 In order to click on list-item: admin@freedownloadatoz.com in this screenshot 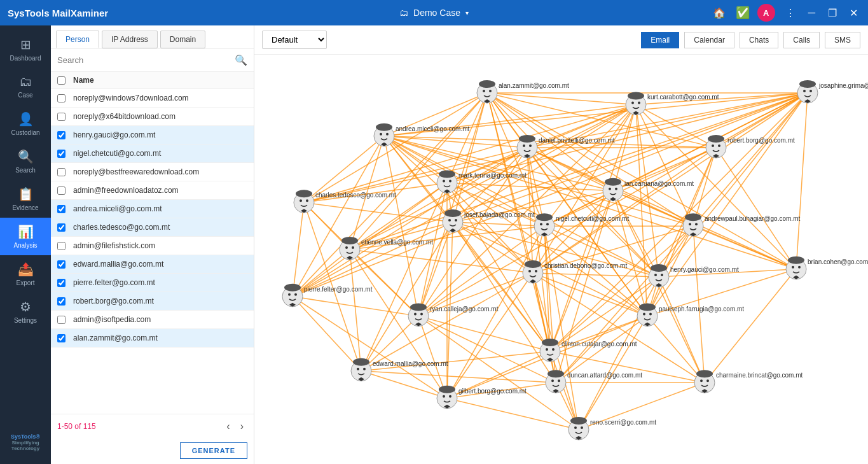, I will do `click(153, 191)`.